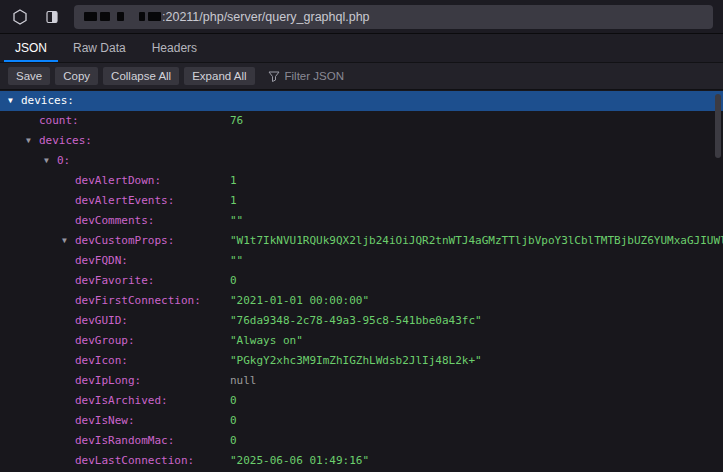 This screenshot has height=472, width=723. Describe the element at coordinates (300, 461) in the screenshot. I see `json-value: "2025-06-06 01:49:16"` at that location.